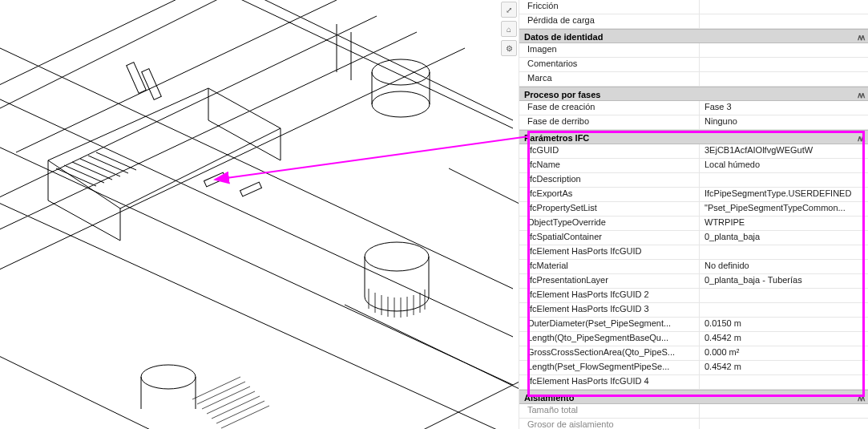 The image size is (868, 429). I want to click on property-label: IfcName, so click(609, 165).